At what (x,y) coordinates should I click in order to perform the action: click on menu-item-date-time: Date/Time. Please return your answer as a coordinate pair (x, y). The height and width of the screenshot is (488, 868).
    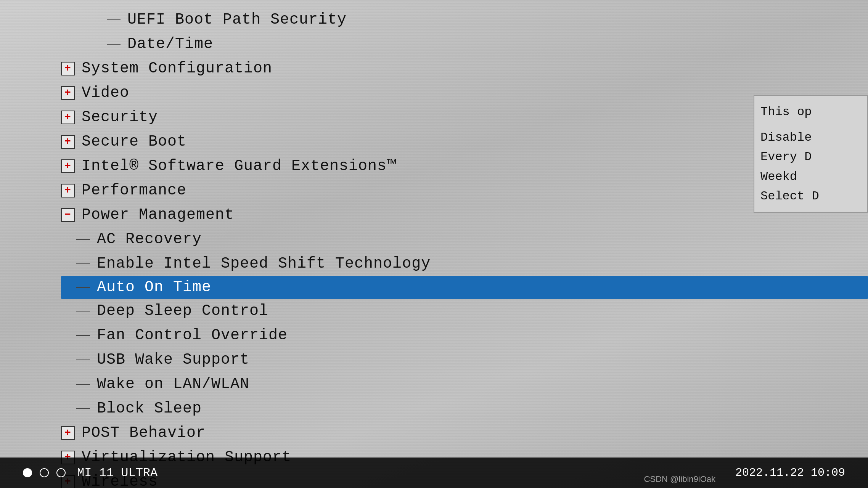
    Looking at the image, I should click on (465, 44).